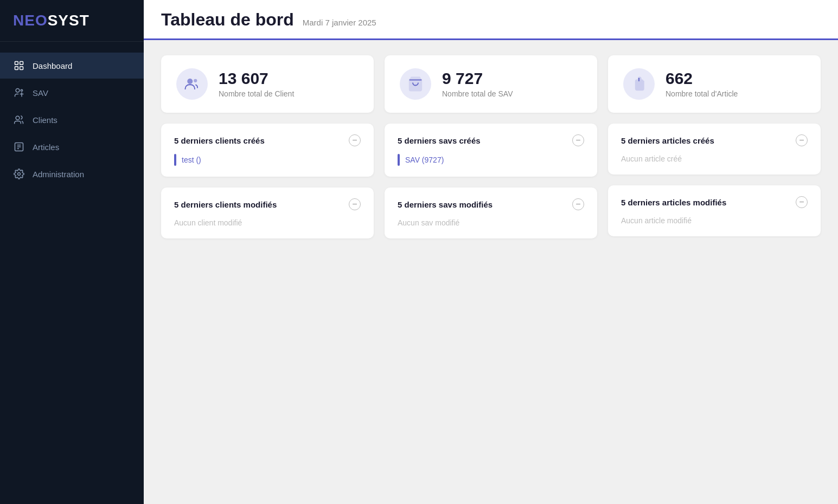 The height and width of the screenshot is (504, 838). What do you see at coordinates (192, 84) in the screenshot?
I see `clients-stat-icon` at bounding box center [192, 84].